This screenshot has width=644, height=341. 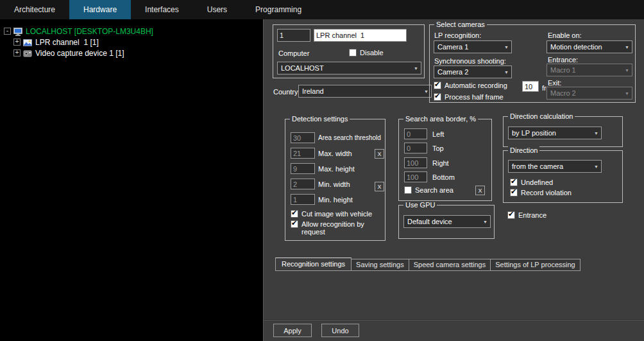 I want to click on border-bottom-input, so click(x=416, y=177).